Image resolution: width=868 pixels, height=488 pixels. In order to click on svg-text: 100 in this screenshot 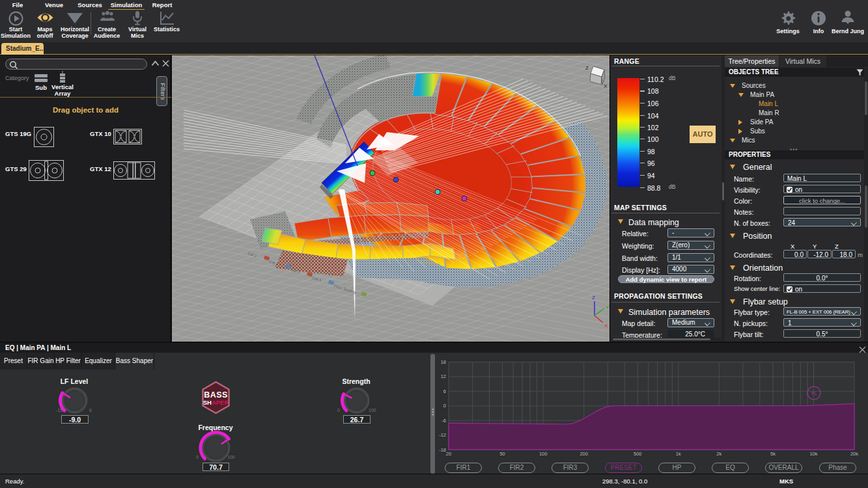, I will do `click(543, 454)`.